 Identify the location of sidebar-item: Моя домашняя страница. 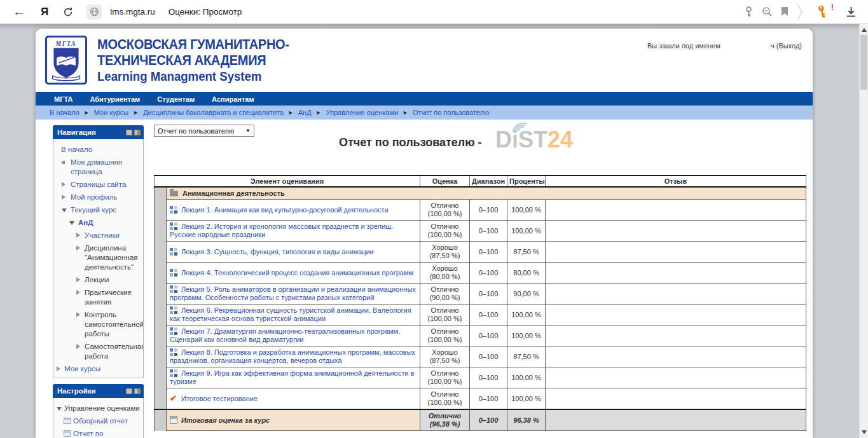
(98, 167).